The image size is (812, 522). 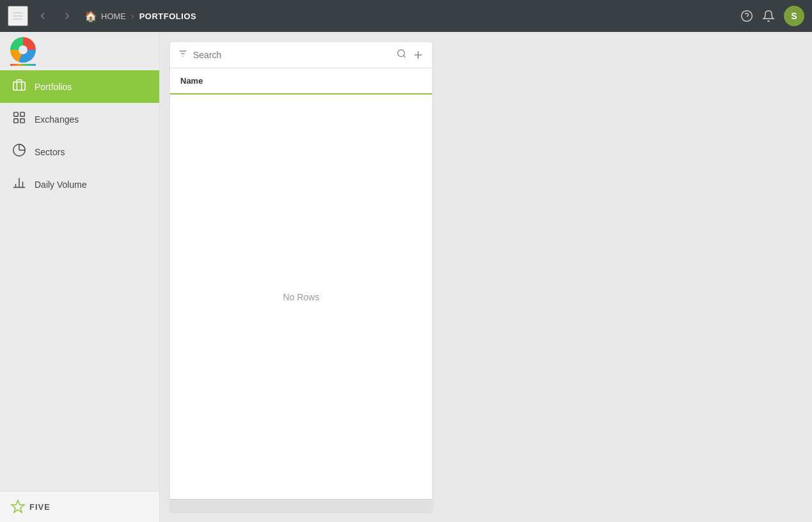 I want to click on back-button, so click(x=43, y=16).